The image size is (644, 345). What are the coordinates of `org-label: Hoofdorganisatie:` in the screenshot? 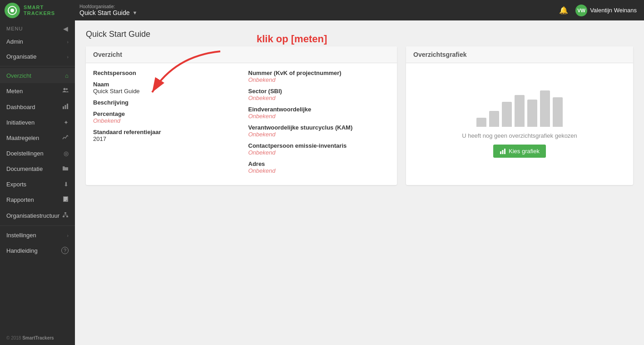 It's located at (319, 6).